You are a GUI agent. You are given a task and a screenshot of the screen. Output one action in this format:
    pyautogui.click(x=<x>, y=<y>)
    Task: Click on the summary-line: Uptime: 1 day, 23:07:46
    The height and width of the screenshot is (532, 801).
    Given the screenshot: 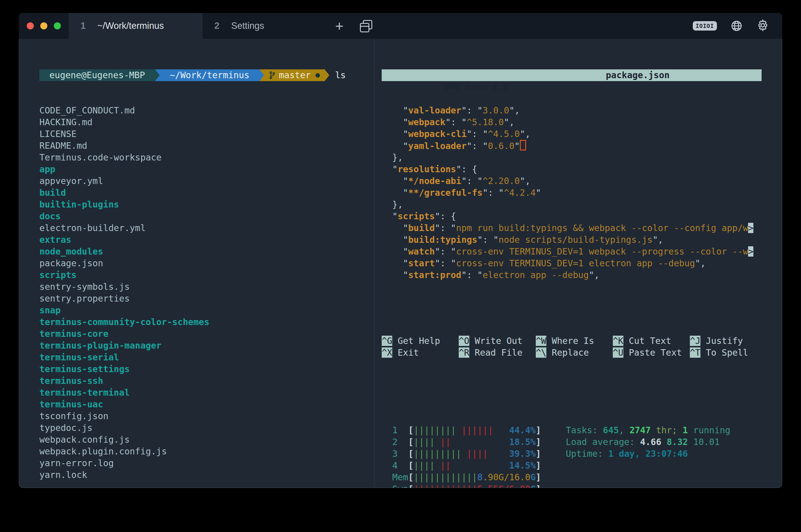 What is the action you would take?
    pyautogui.click(x=648, y=454)
    